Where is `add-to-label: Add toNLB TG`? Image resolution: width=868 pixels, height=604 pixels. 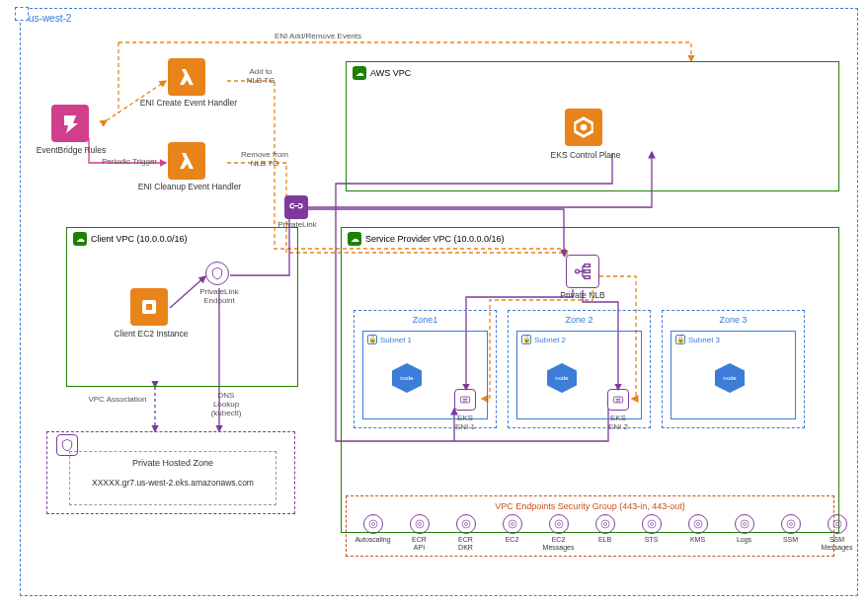
add-to-label: Add toNLB TG is located at coordinates (261, 76).